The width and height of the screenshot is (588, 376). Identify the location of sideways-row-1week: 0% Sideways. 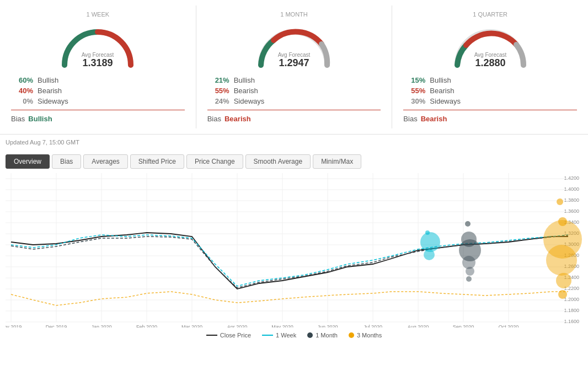
(98, 101).